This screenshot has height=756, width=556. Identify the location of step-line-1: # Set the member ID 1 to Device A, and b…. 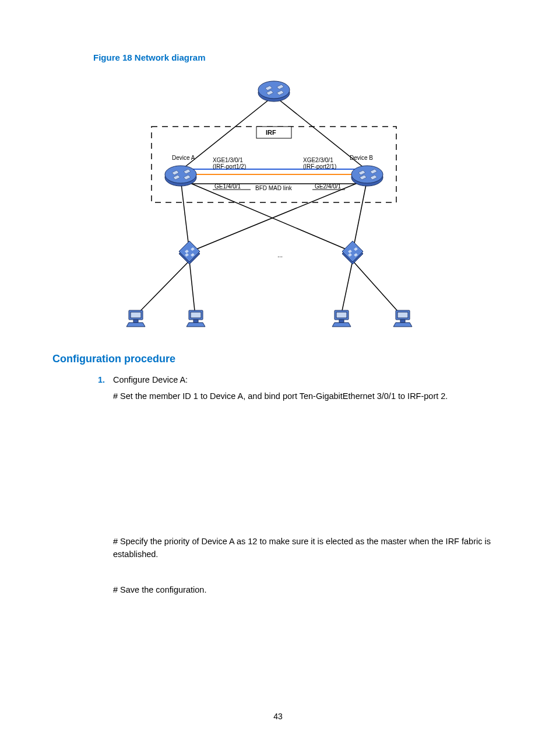
(311, 396).